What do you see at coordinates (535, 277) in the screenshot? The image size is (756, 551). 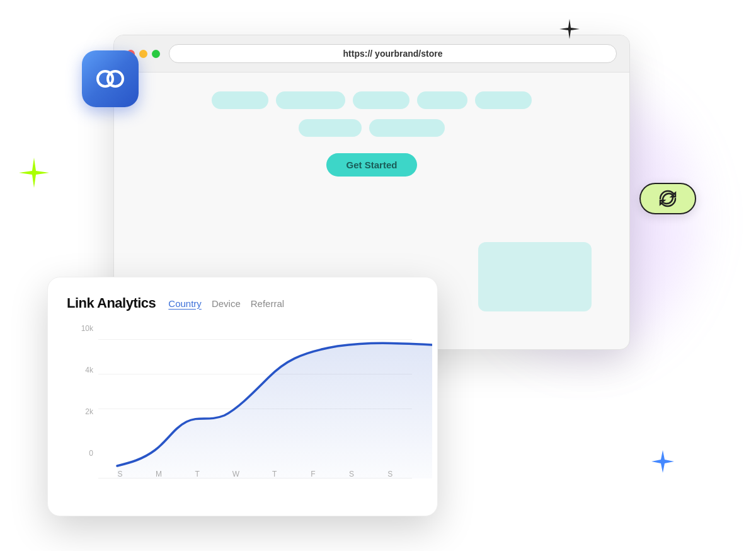 I see `browser-card-decoration` at bounding box center [535, 277].